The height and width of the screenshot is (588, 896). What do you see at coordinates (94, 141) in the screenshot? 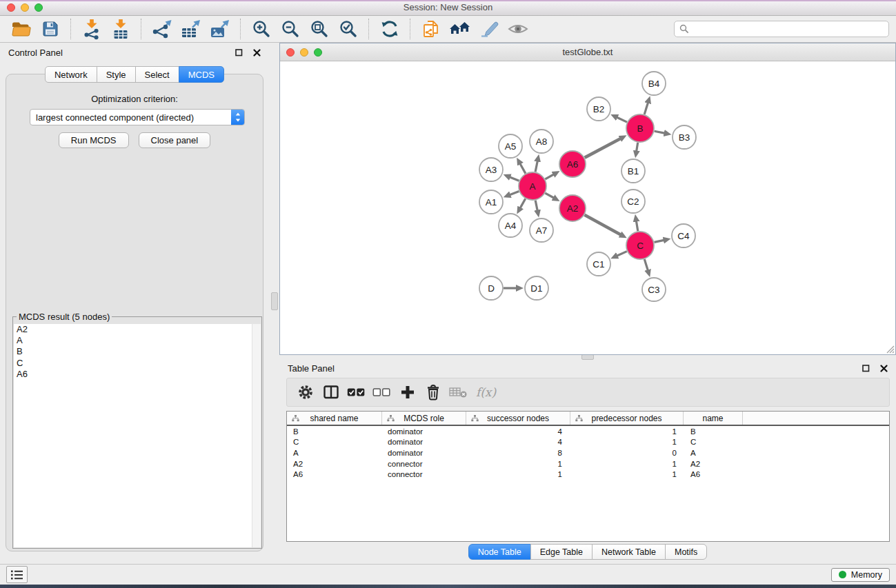
I see `run-mcds-button: Run MCDS` at bounding box center [94, 141].